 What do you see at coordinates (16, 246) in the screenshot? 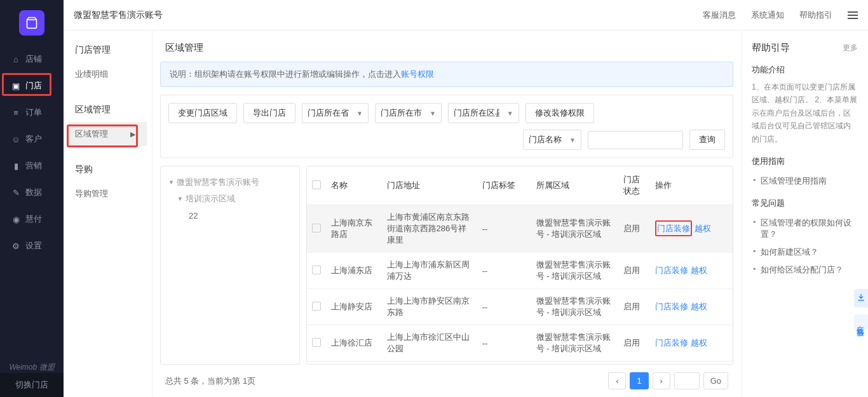
I see `settings-icon: ⚙` at bounding box center [16, 246].